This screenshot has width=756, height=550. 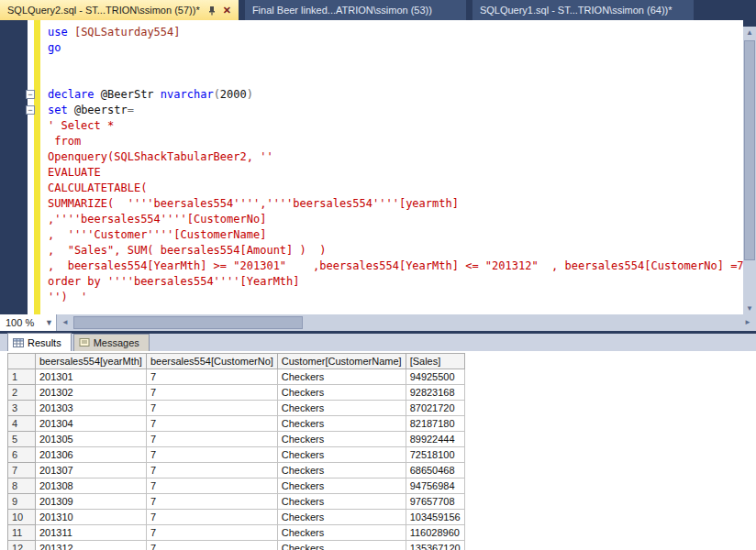 I want to click on grid-cell: 87021720, so click(x=435, y=409).